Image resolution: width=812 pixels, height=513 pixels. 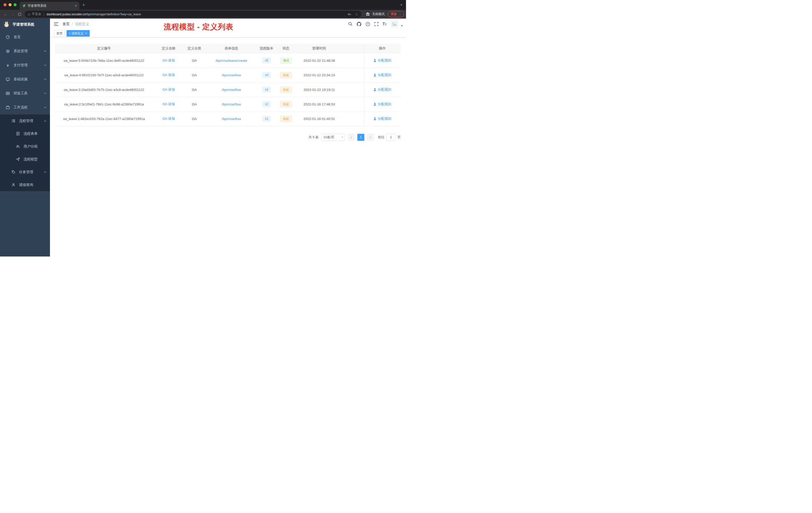 What do you see at coordinates (231, 49) in the screenshot?
I see `col-form-info: 表单信息` at bounding box center [231, 49].